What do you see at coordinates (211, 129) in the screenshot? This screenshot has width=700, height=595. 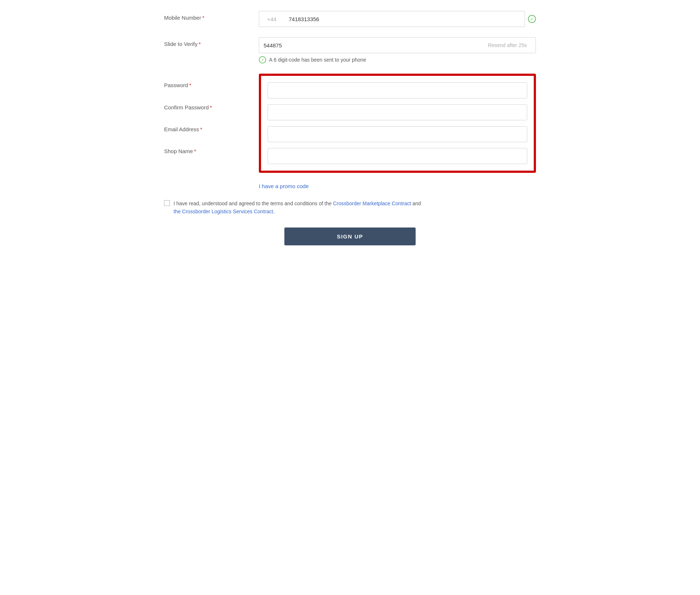 I see `email-label-row: Email Address *` at bounding box center [211, 129].